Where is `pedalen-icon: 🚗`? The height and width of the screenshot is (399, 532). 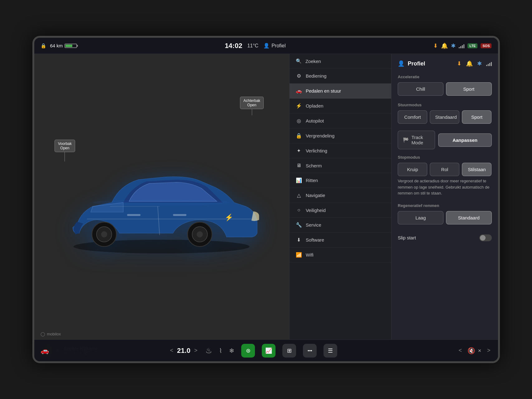 pedalen-icon: 🚗 is located at coordinates (299, 91).